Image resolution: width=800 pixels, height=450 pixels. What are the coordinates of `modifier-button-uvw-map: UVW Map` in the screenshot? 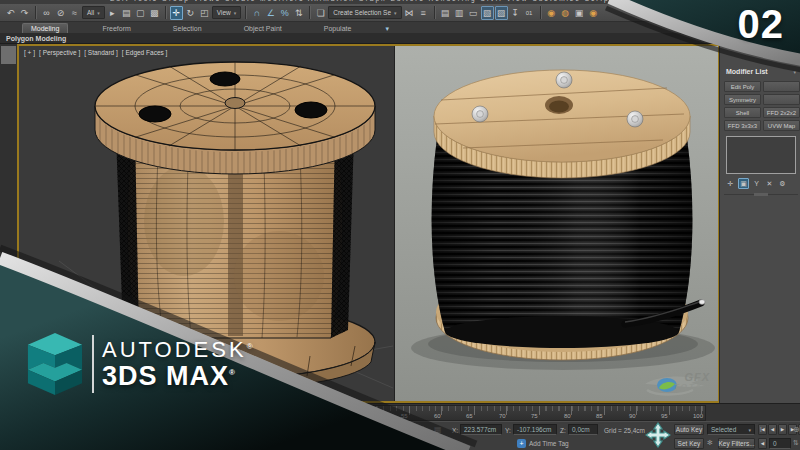 It's located at (782, 126).